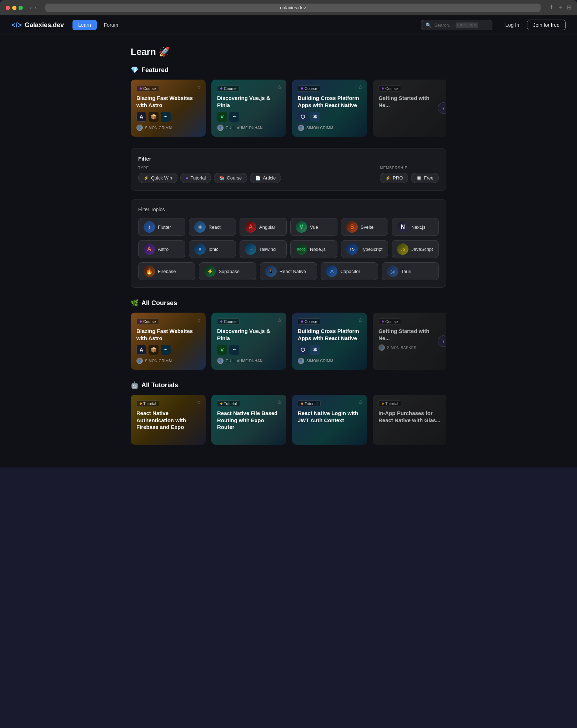  What do you see at coordinates (162, 227) in the screenshot?
I see `topic-flutter: ⟩ Flutter` at bounding box center [162, 227].